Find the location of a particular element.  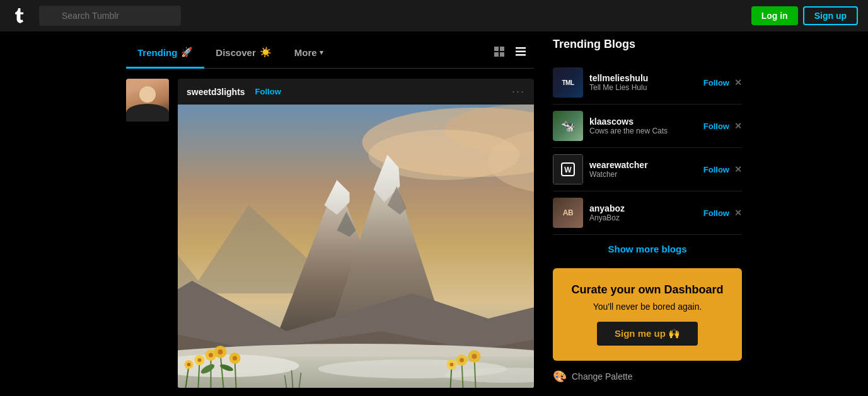

grid-view-icon is located at coordinates (499, 53).